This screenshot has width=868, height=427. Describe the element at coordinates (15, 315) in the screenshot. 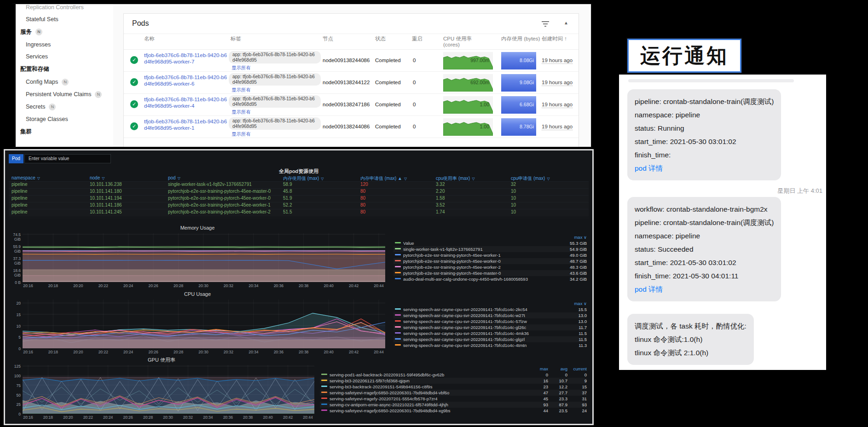

I see `y-axis-label: 15` at that location.